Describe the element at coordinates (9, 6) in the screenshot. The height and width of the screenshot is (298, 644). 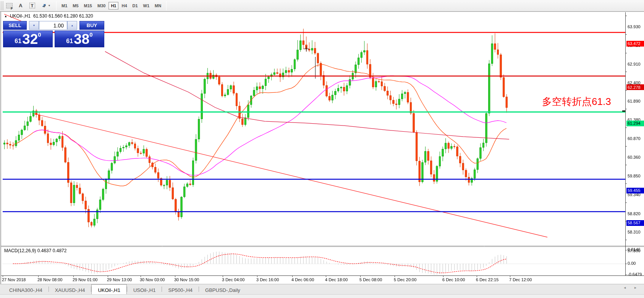
I see `autoscroll-grid-icon: F` at that location.